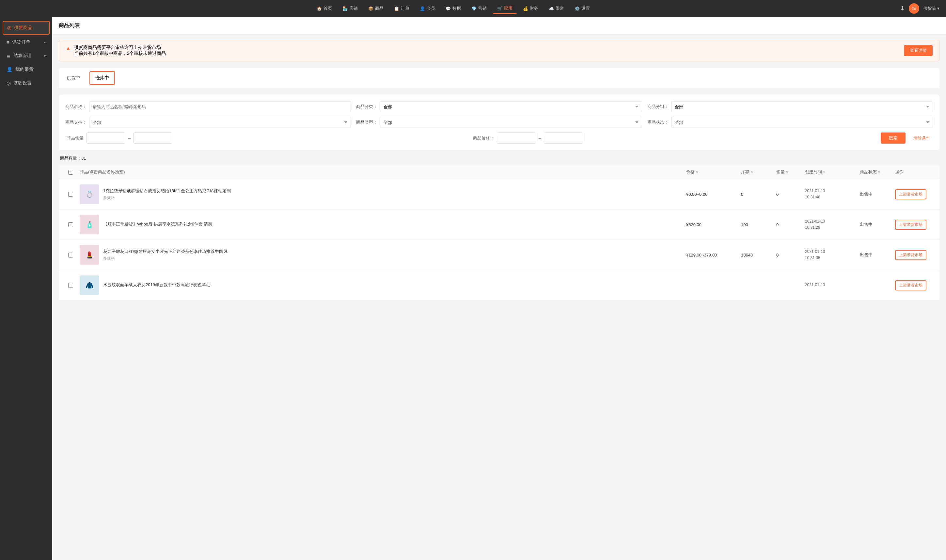 This screenshot has width=946, height=560. What do you see at coordinates (658, 107) in the screenshot?
I see `group-label: 商品分组：` at bounding box center [658, 107].